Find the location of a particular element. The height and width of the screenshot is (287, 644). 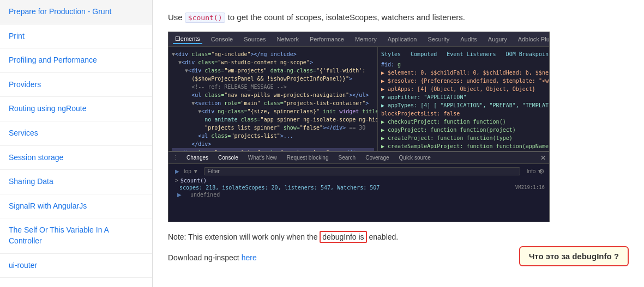

intro-paragraph: Use $count() to get the count of scopes,… is located at coordinates (398, 17).